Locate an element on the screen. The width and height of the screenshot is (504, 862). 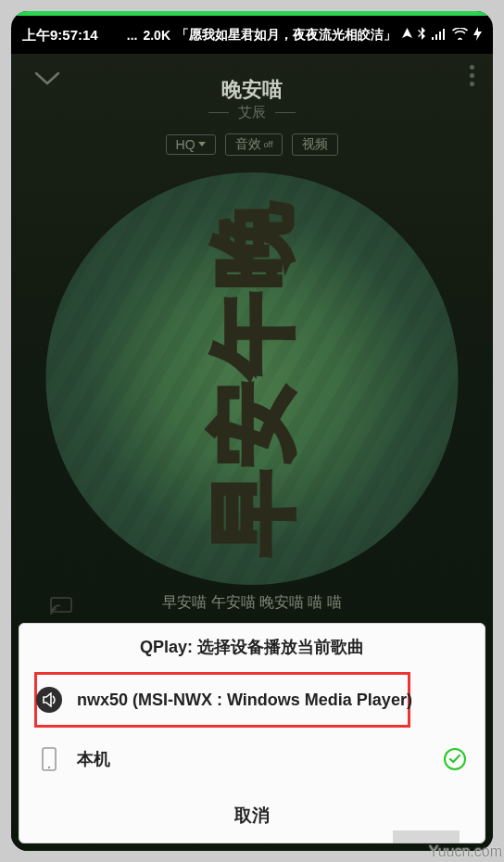
status-bar: 上午9:57:14 ... 2.0K 「愿我如星君如月，夜夜流光相皎洁」 is located at coordinates (252, 35).